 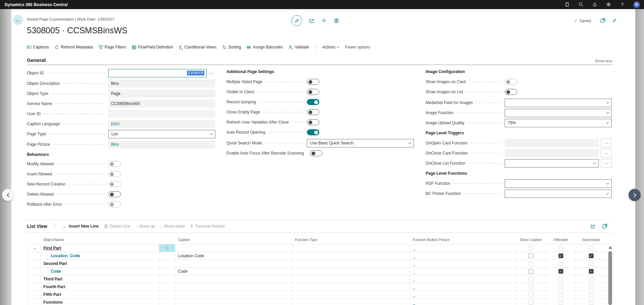 I want to click on column-header-searchable: Searchable, so click(x=591, y=240).